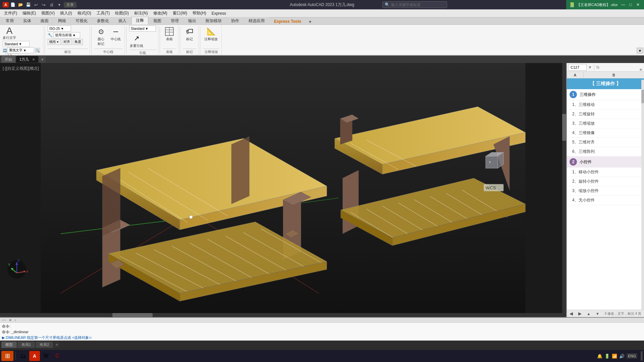  Describe the element at coordinates (578, 67) in the screenshot. I see `cell-ref-input: C127` at that location.